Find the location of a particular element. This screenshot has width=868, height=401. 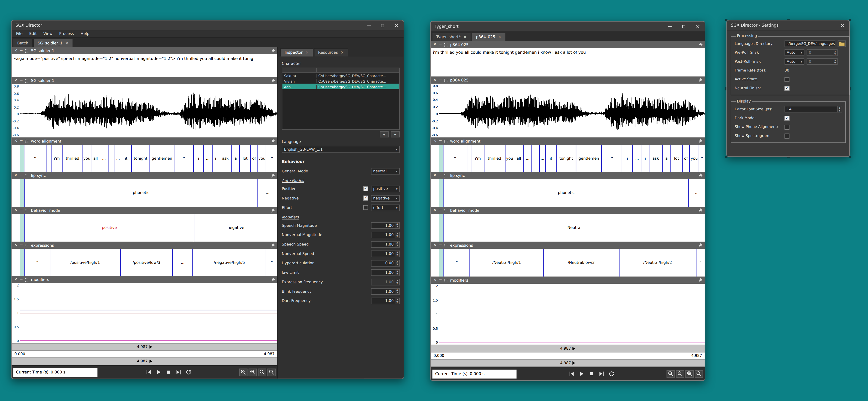

effort-mode-select: effort is located at coordinates (385, 208).